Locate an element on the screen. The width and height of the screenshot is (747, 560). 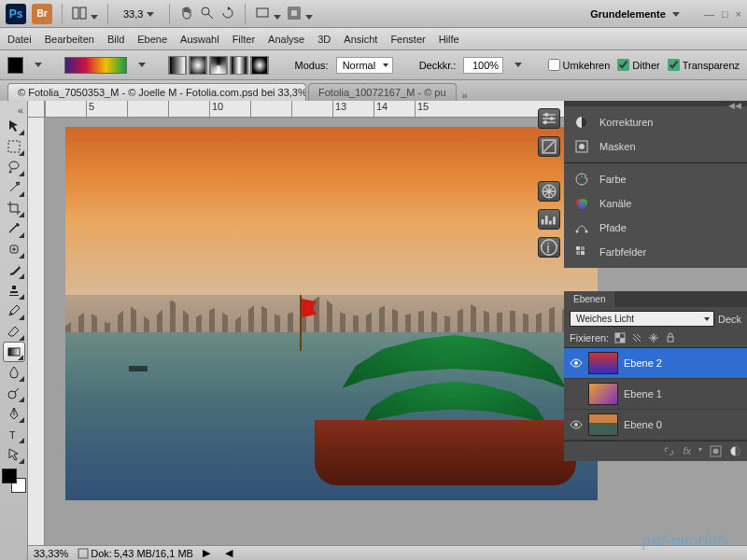
gradient-angle is located at coordinates (218, 65).